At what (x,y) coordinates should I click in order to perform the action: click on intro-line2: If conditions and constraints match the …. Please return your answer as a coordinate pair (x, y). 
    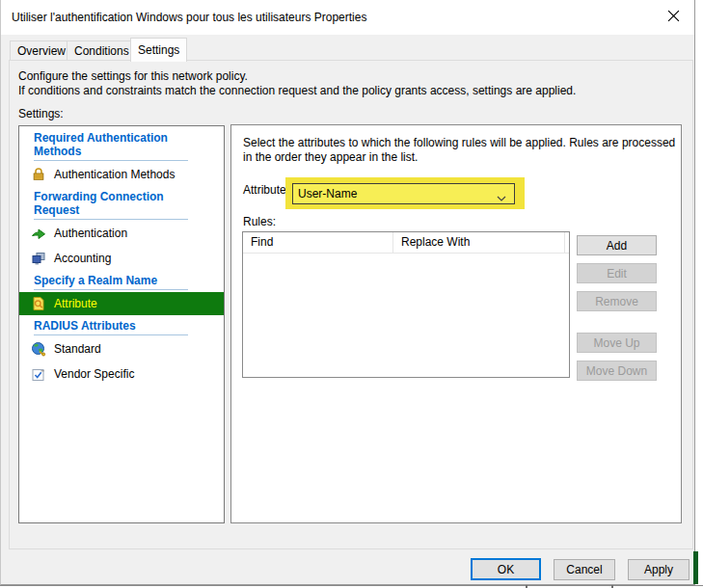
    Looking at the image, I should click on (297, 91).